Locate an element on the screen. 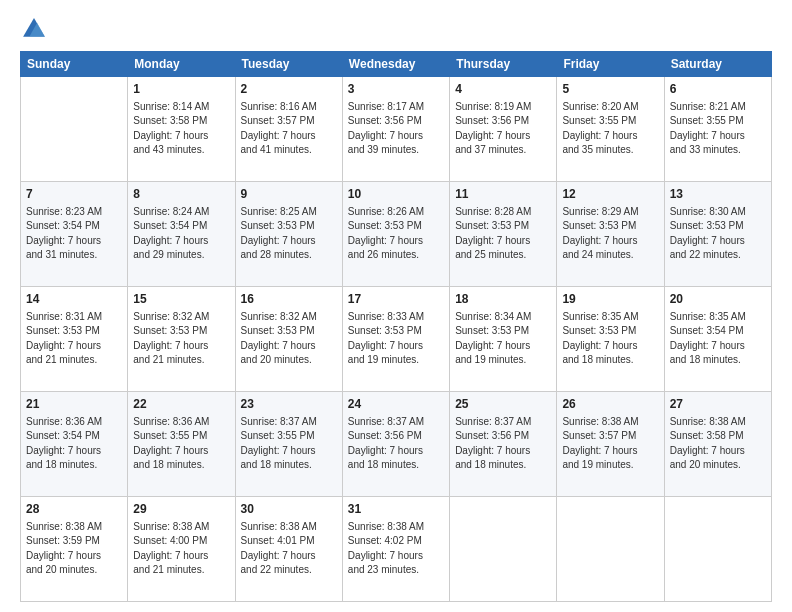 This screenshot has width=792, height=612. header-day-wednesday: Wednesday is located at coordinates (396, 64).